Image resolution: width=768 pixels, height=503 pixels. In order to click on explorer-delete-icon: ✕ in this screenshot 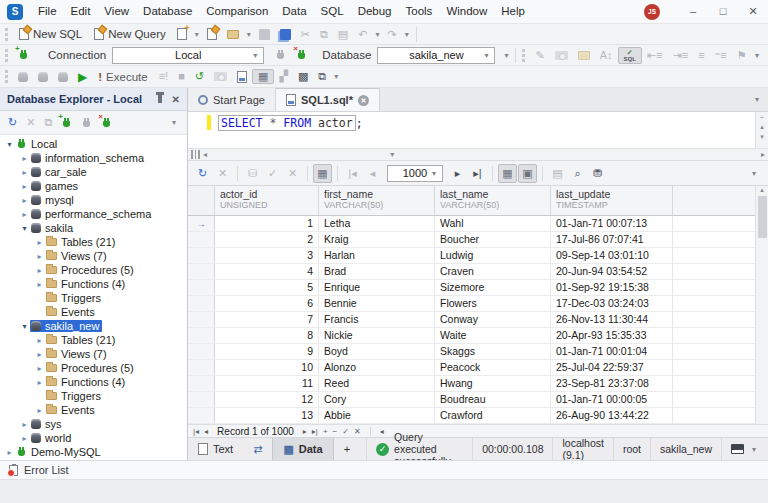, I will do `click(30, 122)`.